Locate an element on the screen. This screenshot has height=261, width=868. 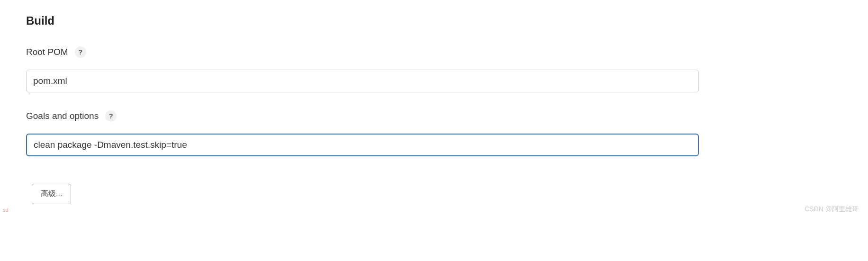
advanced-button: 高级... is located at coordinates (51, 194).